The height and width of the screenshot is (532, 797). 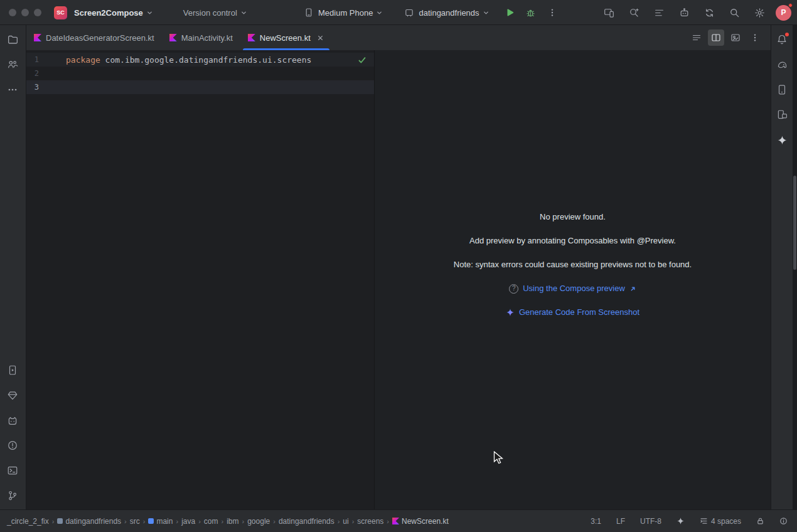 What do you see at coordinates (232, 521) in the screenshot?
I see `breadcrumb-label: ibm` at bounding box center [232, 521].